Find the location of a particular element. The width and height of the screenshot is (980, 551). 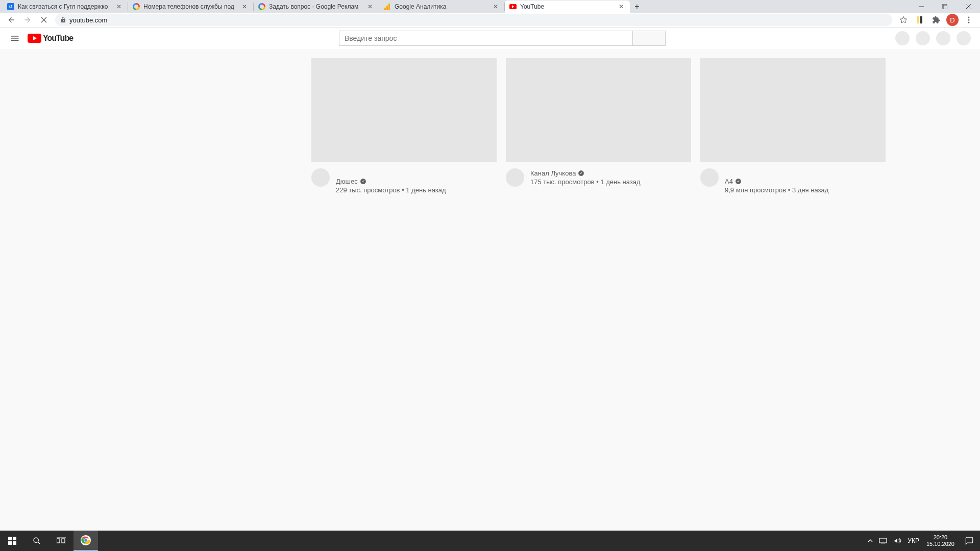

stop-reload-button is located at coordinates (44, 20).